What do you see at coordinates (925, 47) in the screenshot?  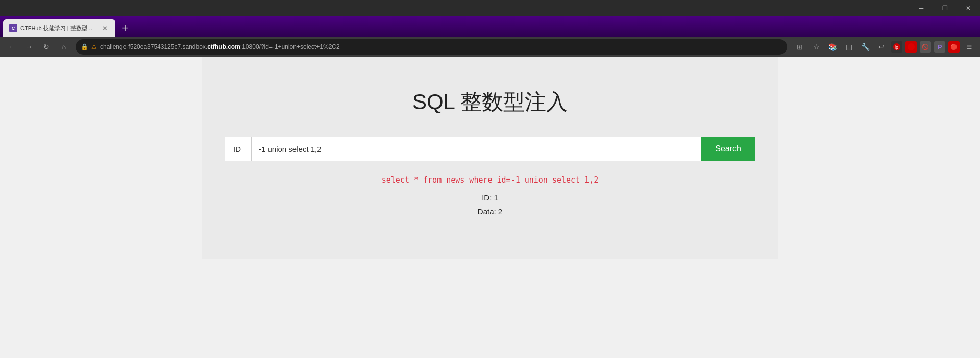 I see `ext-block-icon: 🚫` at bounding box center [925, 47].